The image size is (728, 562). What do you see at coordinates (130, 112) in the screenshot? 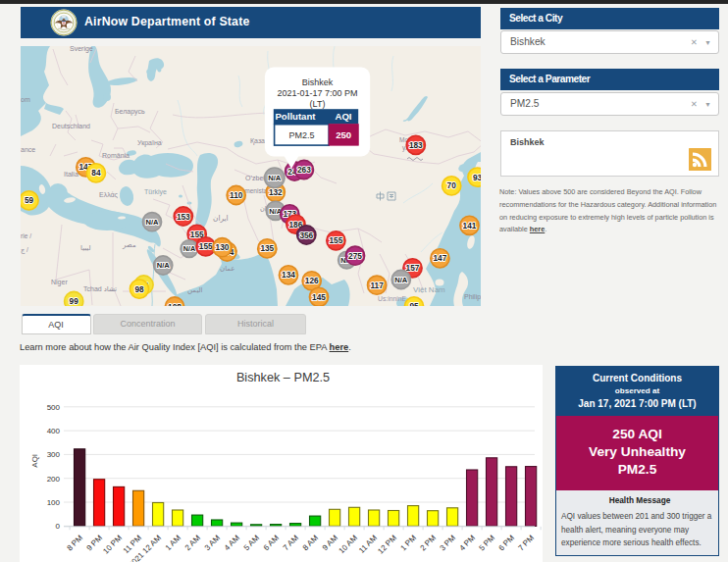
I see `svg-text: Беларусь` at bounding box center [130, 112].